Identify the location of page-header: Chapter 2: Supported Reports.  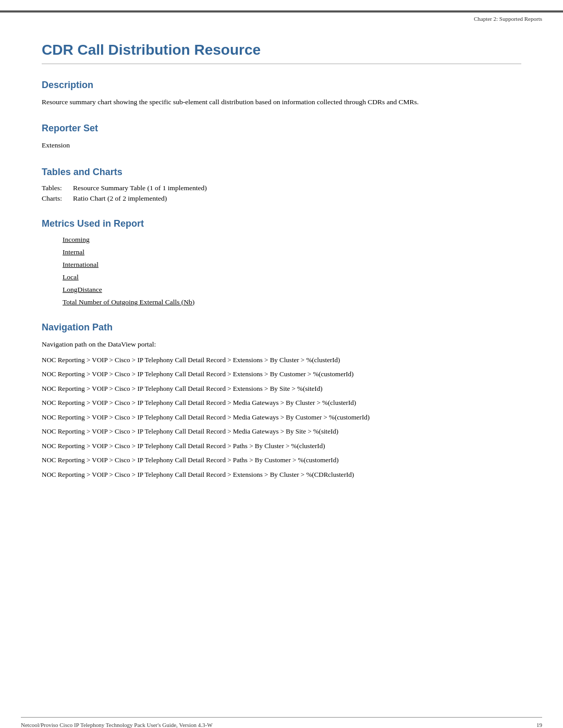
(508, 17).